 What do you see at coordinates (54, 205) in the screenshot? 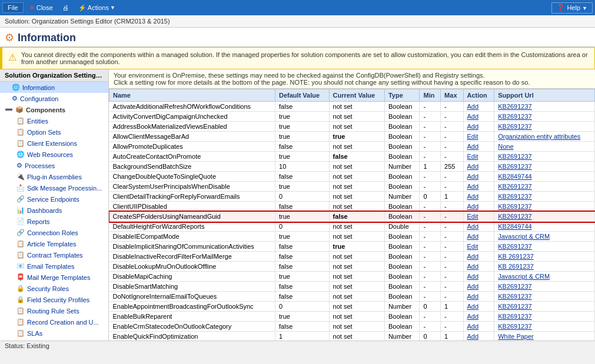
I see `sidebar: Solution Organization Settings Ed... 🌐 I…` at bounding box center [54, 205].